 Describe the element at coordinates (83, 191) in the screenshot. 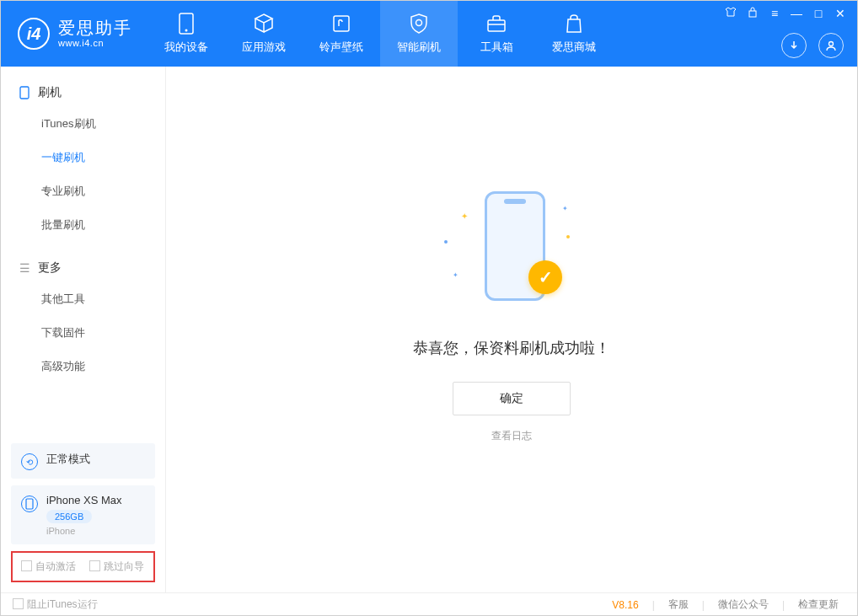

I see `sidebar-item-pro: 专业刷机` at that location.